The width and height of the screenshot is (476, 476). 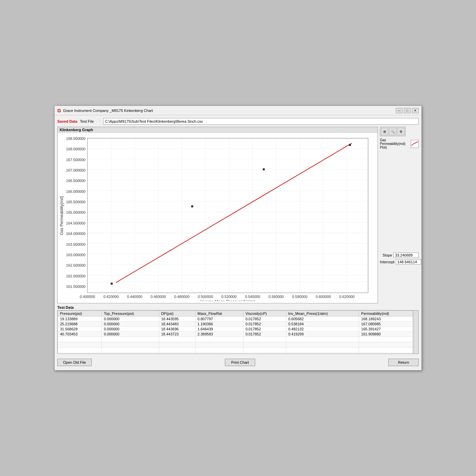 What do you see at coordinates (253, 297) in the screenshot?
I see `svg-text: 0.540000` at bounding box center [253, 297].